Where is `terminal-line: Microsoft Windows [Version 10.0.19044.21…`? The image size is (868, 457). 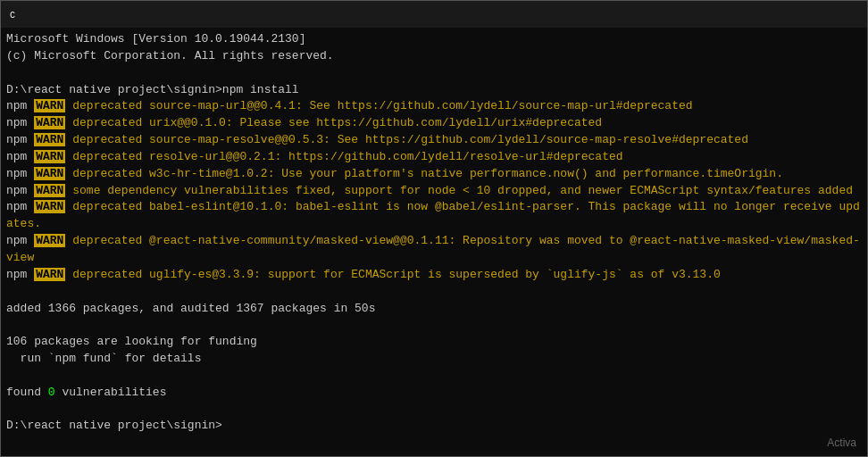 terminal-line: Microsoft Windows [Version 10.0.19044.21… is located at coordinates (434, 39).